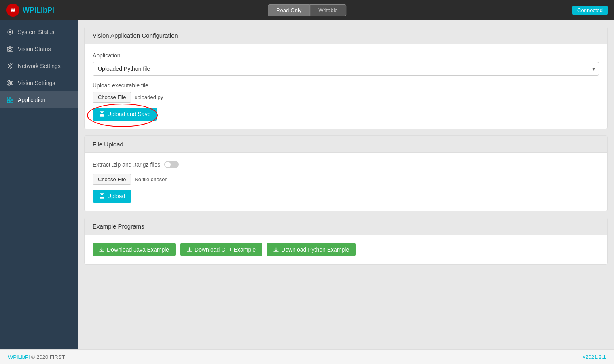 The height and width of the screenshot is (364, 614). I want to click on save-icon, so click(102, 114).